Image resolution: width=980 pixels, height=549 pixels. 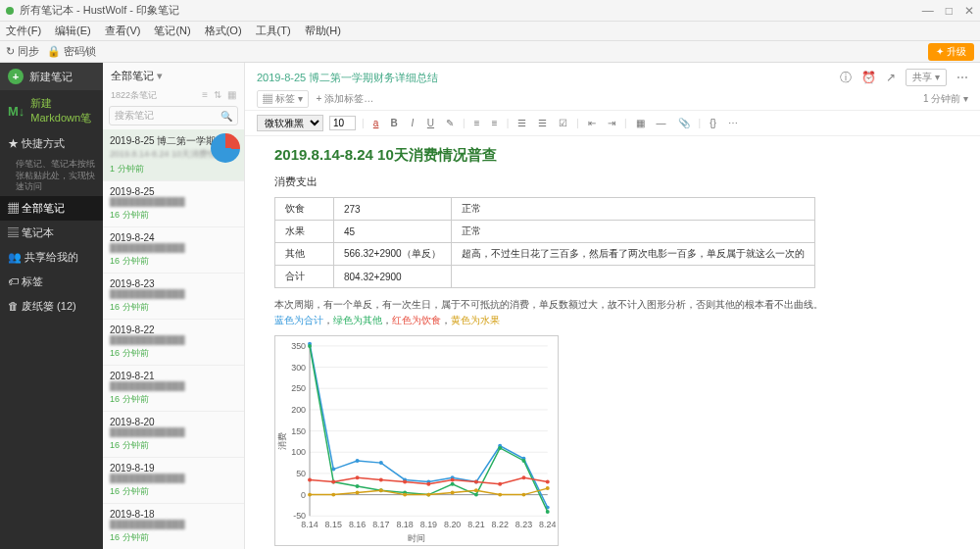 I want to click on size-input, so click(x=343, y=124).